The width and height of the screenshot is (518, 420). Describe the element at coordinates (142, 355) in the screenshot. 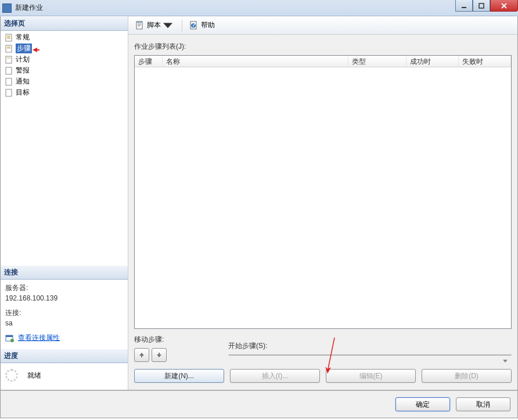

I see `move-up-button` at that location.